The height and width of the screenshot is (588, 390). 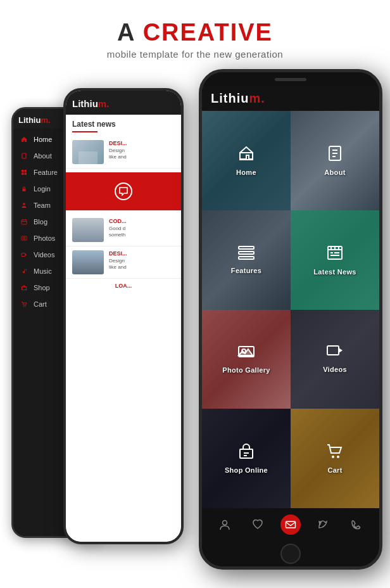 What do you see at coordinates (123, 103) in the screenshot?
I see `mid-phone-header: Lithium.` at bounding box center [123, 103].